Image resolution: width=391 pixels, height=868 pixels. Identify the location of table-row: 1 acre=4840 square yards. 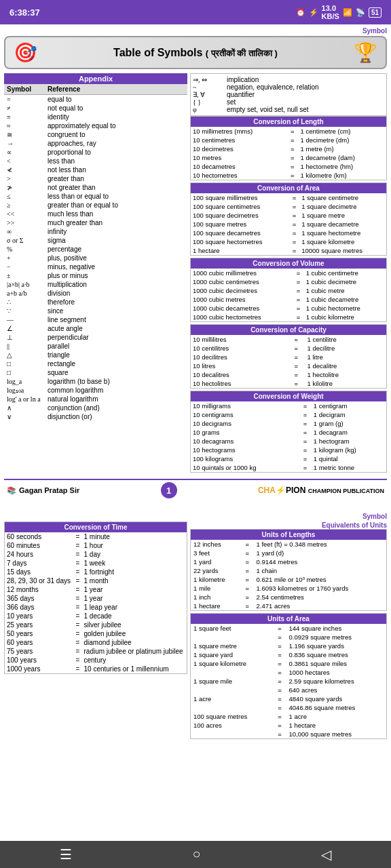
(288, 698).